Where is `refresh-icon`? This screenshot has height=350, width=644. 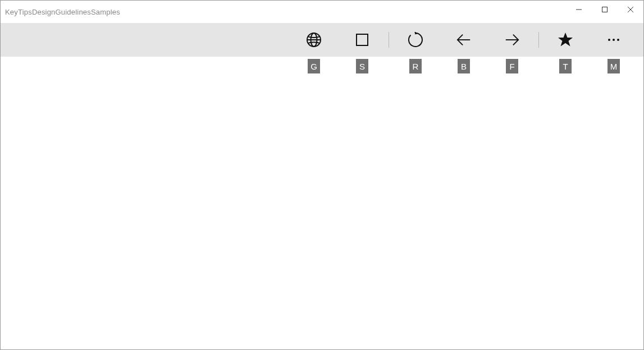 refresh-icon is located at coordinates (415, 40).